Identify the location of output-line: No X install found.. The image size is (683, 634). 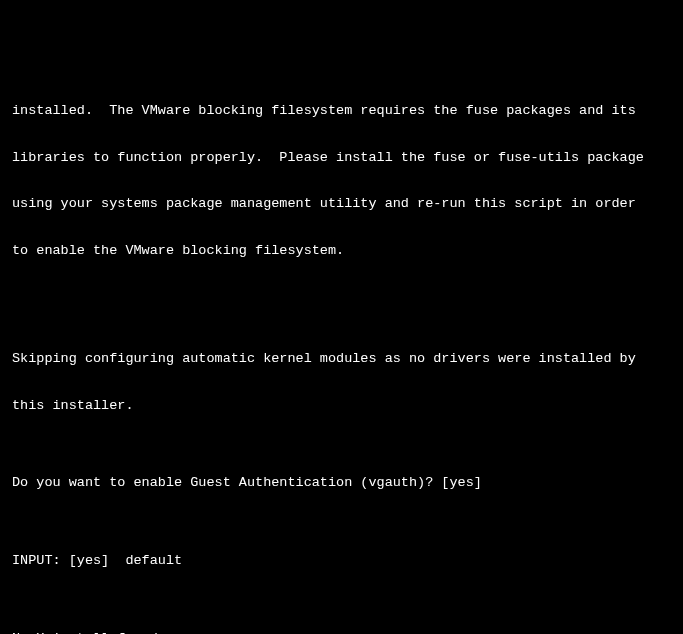
(342, 632).